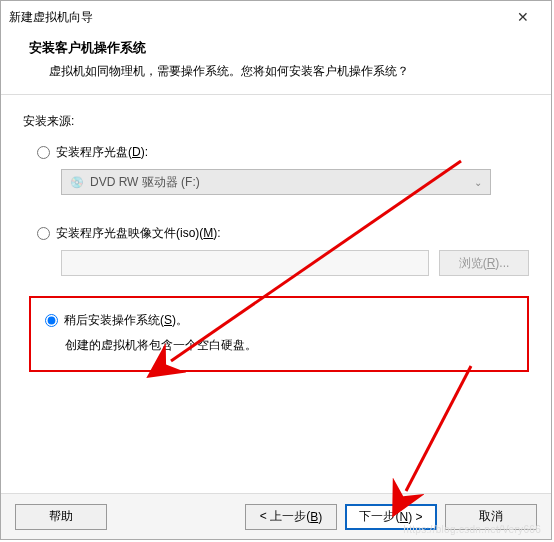 The width and height of the screenshot is (554, 542). I want to click on browse-button: 浏览(R)..., so click(484, 263).